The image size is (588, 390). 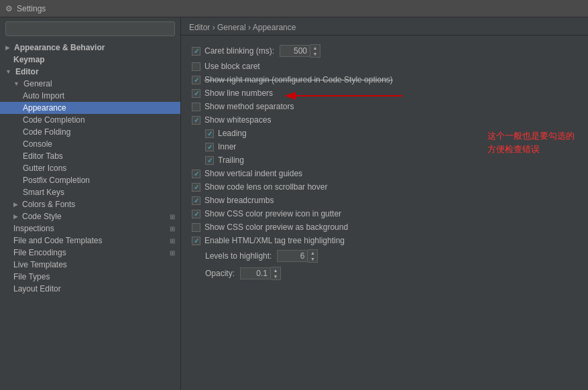 What do you see at coordinates (226, 66) in the screenshot?
I see `checkbox-label-use-block-caret: Use block caret` at bounding box center [226, 66].